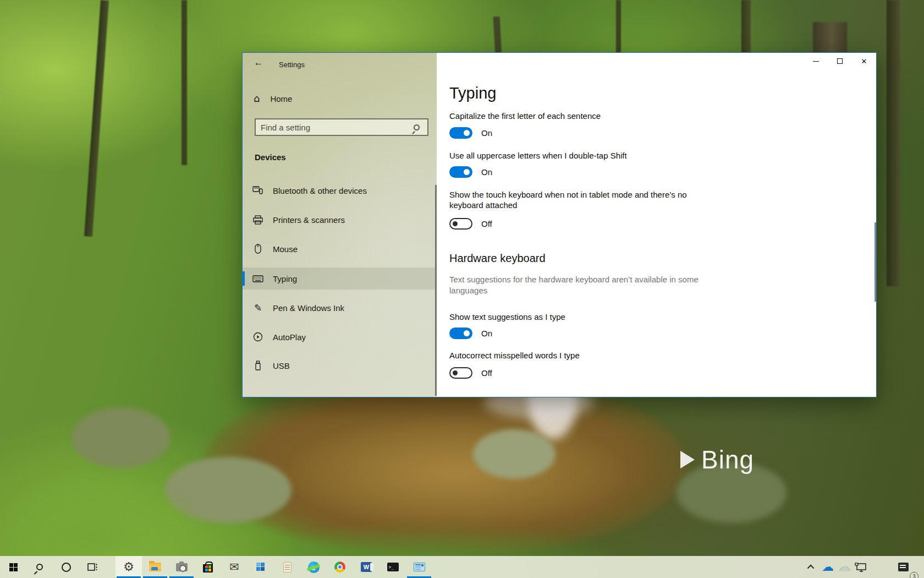  Describe the element at coordinates (40, 567) in the screenshot. I see `taskbar-search-button` at that location.